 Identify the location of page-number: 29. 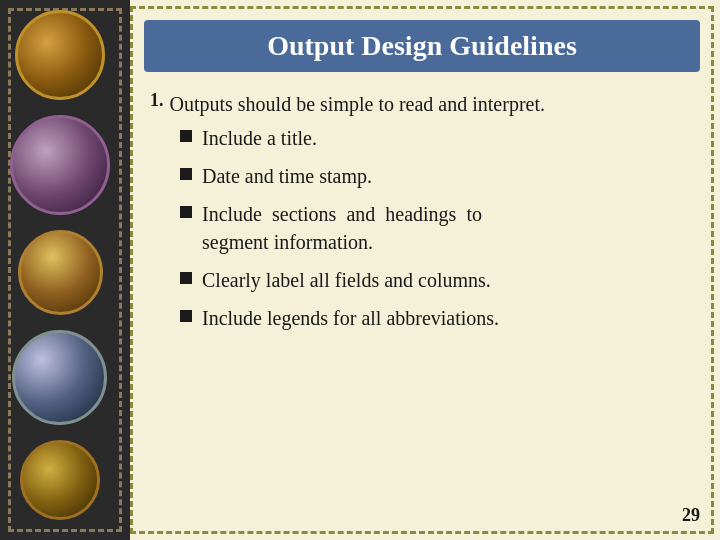
(691, 516).